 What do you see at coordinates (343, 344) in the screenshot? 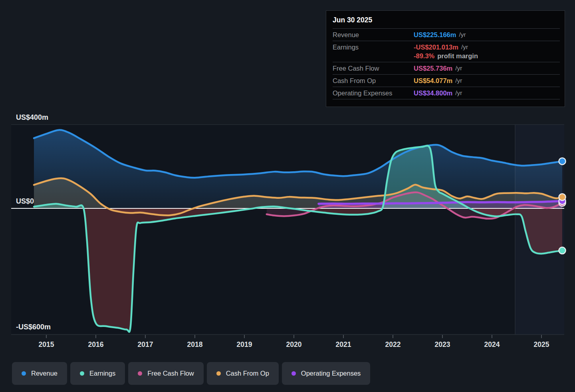
I see `x-axis-label: 2021` at bounding box center [343, 344].